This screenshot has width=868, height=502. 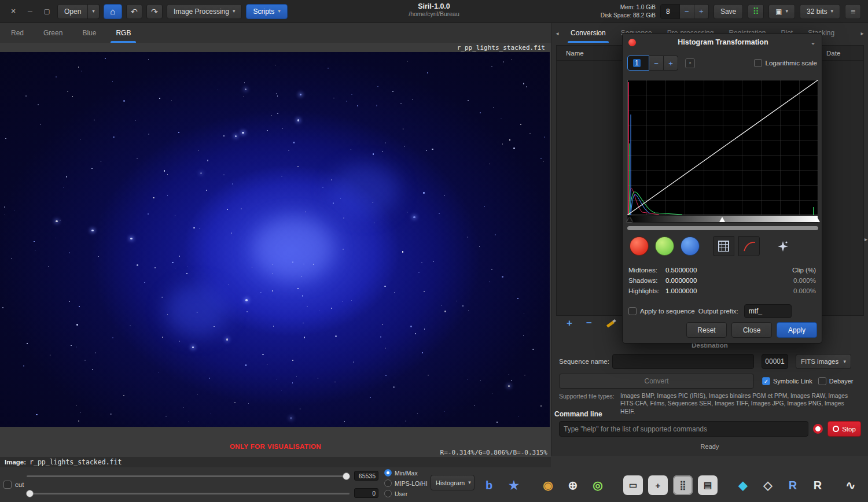 I want to click on output-prefix-input, so click(x=768, y=311).